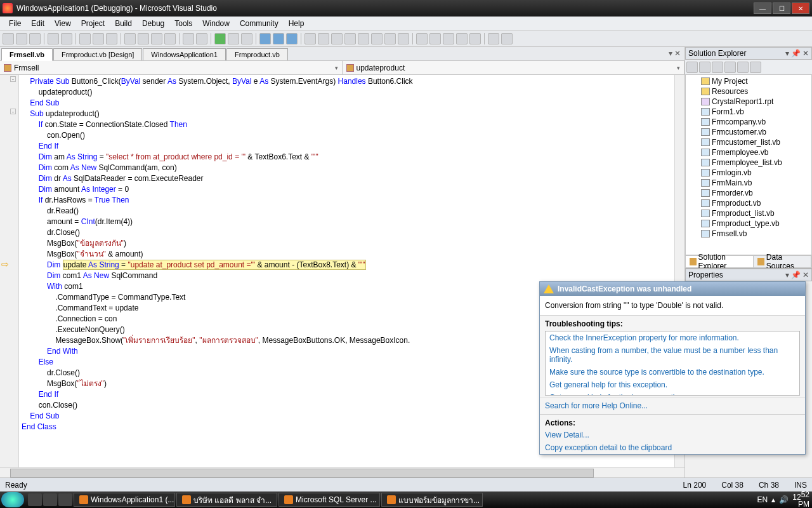 This screenshot has height=508, width=812. What do you see at coordinates (717, 67) in the screenshot?
I see `refresh-button` at bounding box center [717, 67].